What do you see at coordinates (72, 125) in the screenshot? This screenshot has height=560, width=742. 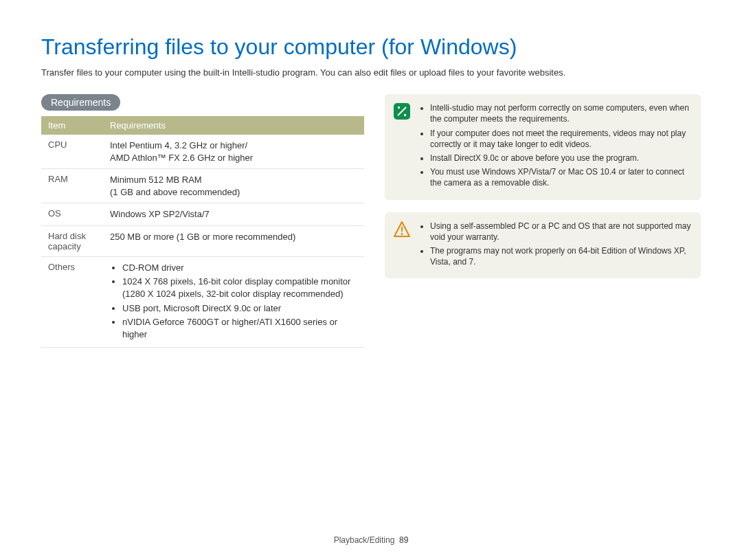 I see `table-header-item: Item` at bounding box center [72, 125].